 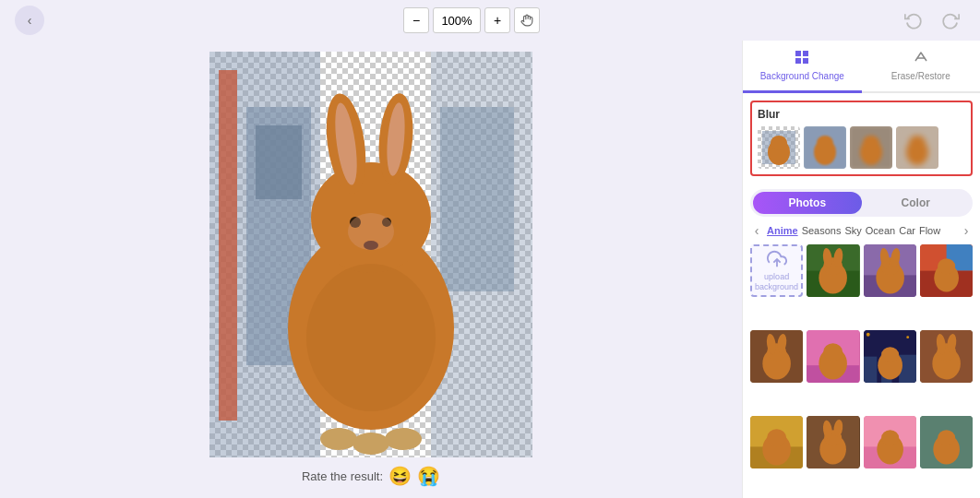 What do you see at coordinates (966, 231) in the screenshot?
I see `category-next-button: ›` at bounding box center [966, 231].